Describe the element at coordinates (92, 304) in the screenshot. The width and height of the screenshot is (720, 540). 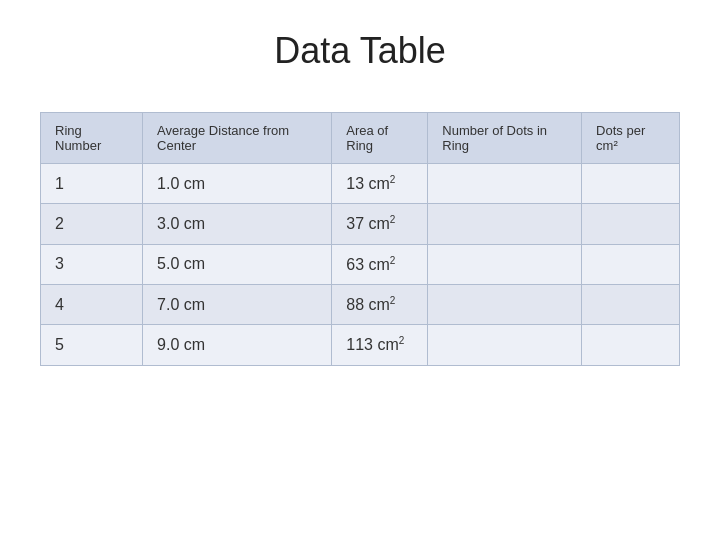
I see `cell-ring-number: 4` at that location.